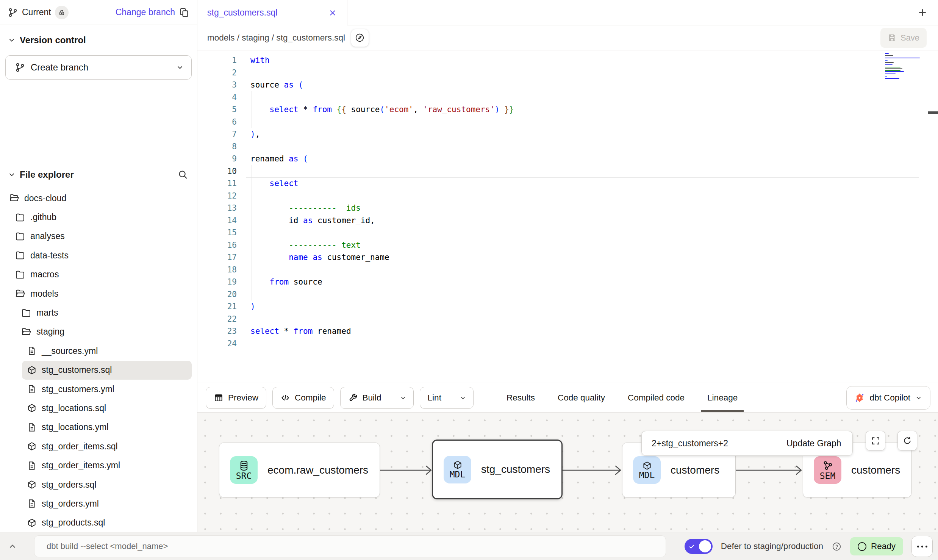 This screenshot has height=560, width=938. What do you see at coordinates (107, 427) in the screenshot?
I see `file-tree-item-stg-locations-yml: stg_locations.yml` at bounding box center [107, 427].